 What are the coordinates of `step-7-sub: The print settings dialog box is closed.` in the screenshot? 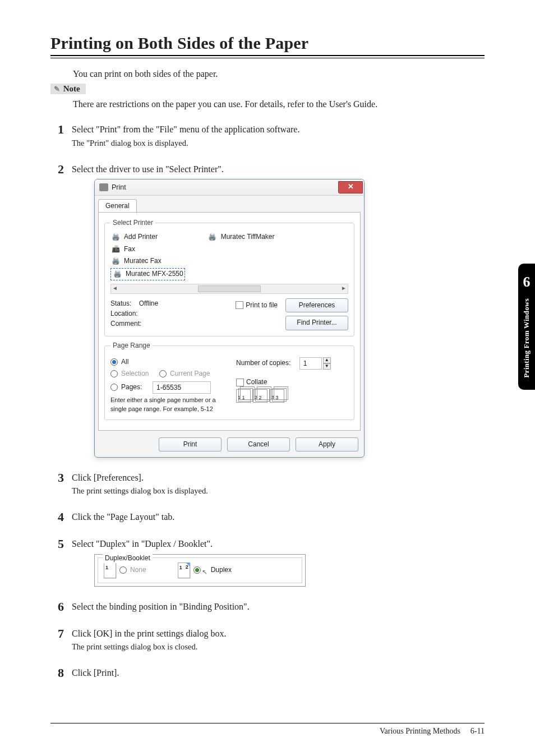 It's located at (149, 647).